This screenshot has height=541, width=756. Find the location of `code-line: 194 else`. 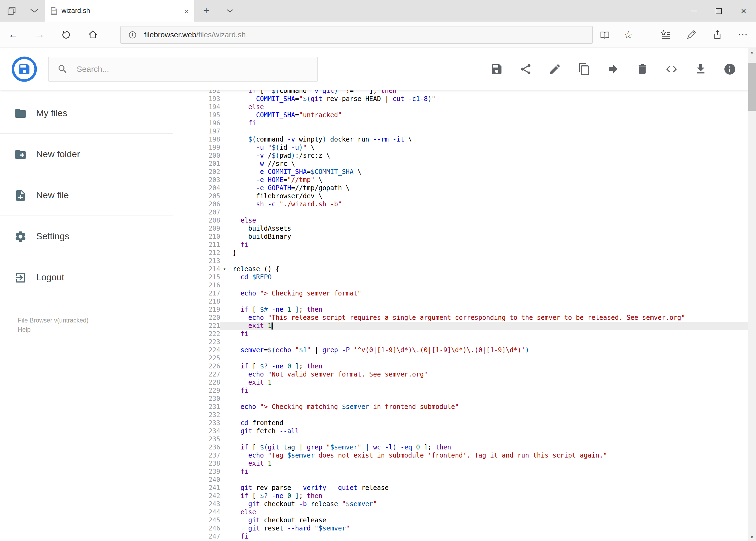

code-line: 194 else is located at coordinates (461, 107).